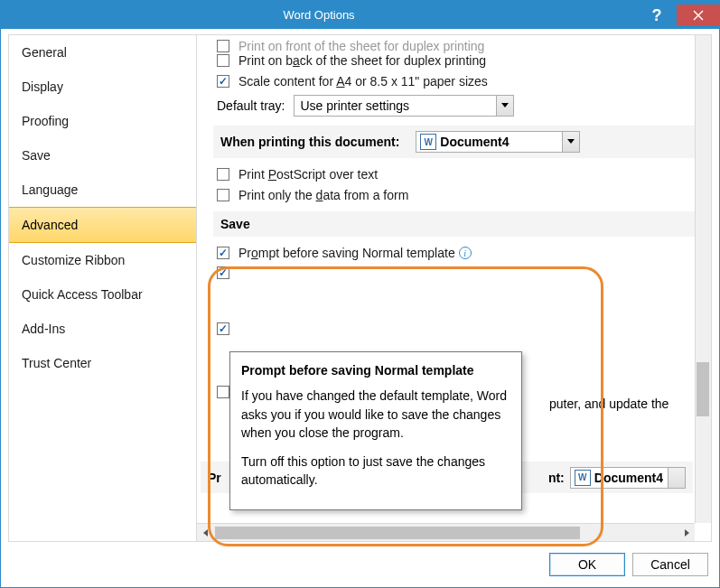 The image size is (720, 588). What do you see at coordinates (454, 253) in the screenshot?
I see `option-prompt-normal-template: Prompt before saving Normal template i` at bounding box center [454, 253].